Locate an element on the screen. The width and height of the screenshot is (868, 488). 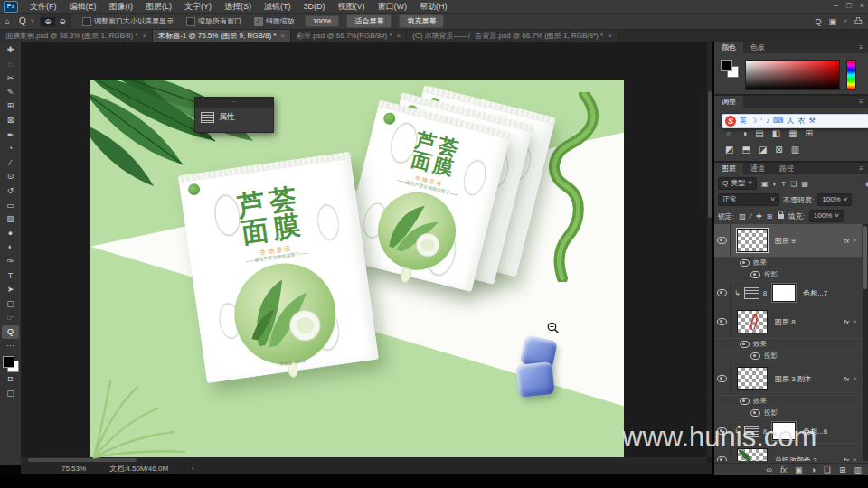
eraser-tool: ▭ is located at coordinates (11, 206).